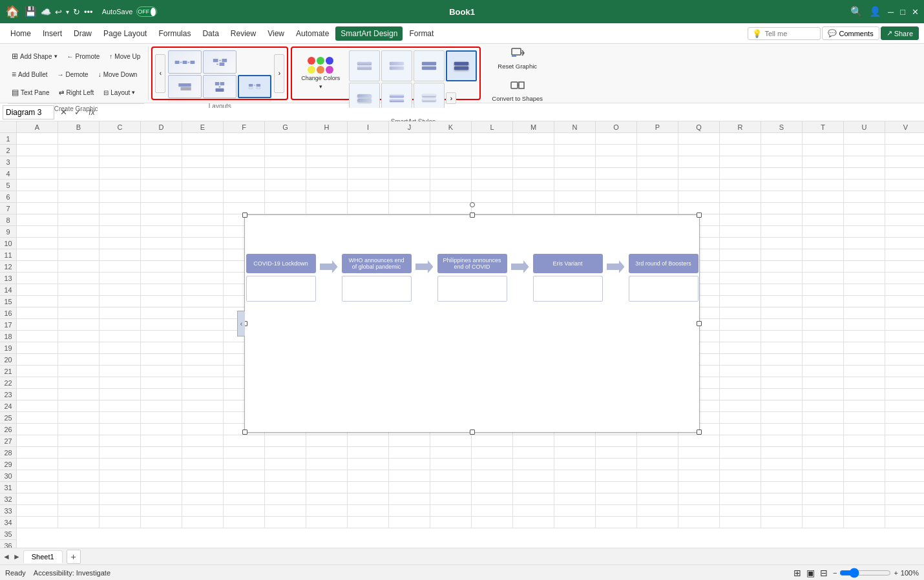  I want to click on row-34: 34, so click(8, 523).